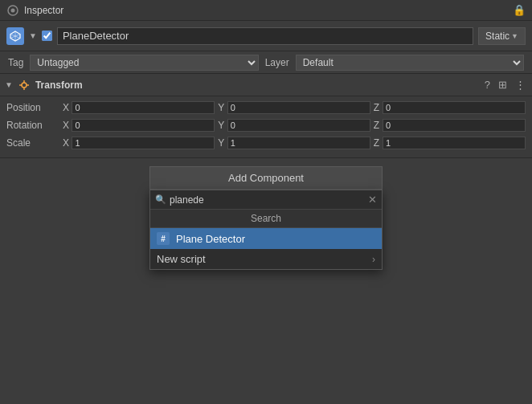 The height and width of the screenshot is (404, 532). Describe the element at coordinates (161, 199) in the screenshot. I see `search-icon: 🔍` at that location.